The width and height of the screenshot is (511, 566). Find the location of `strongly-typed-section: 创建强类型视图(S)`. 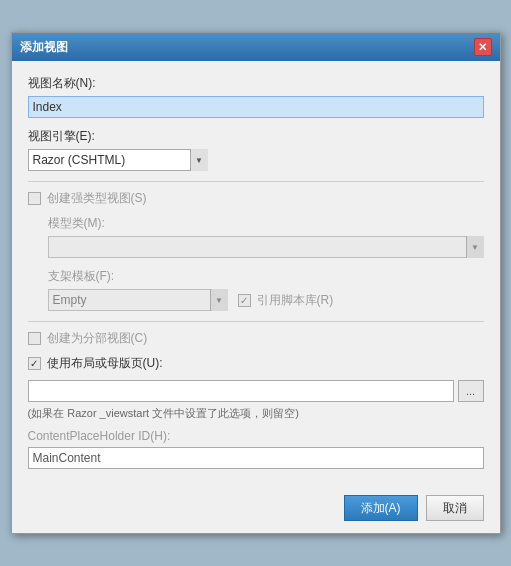

strongly-typed-section: 创建强类型视图(S) is located at coordinates (256, 198).